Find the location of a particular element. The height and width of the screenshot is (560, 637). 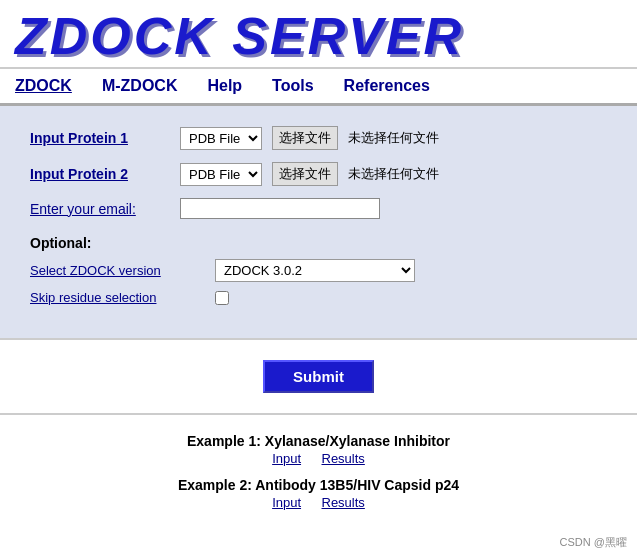

example1-title: Example 1: Xylanase/Xylanase Inhibitor is located at coordinates (318, 441).